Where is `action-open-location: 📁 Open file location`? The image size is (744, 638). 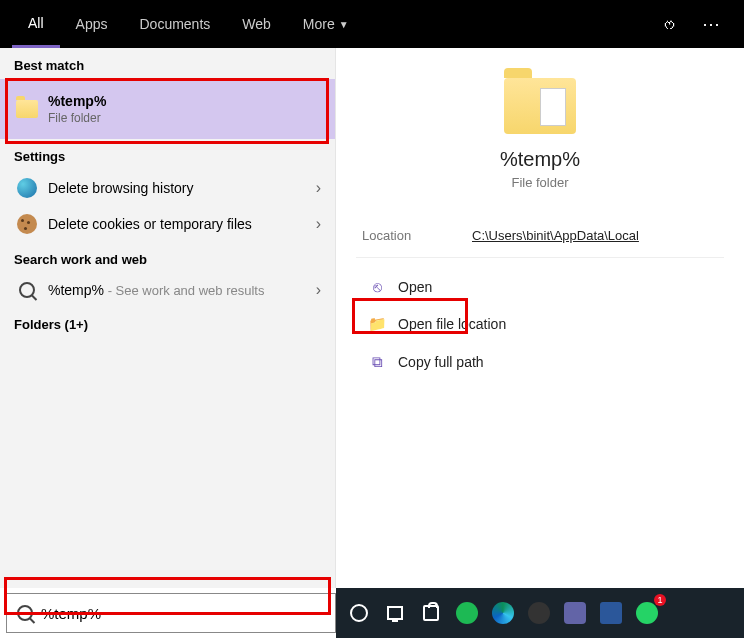
action-open-location: 📁 Open file location is located at coordinates (540, 324).